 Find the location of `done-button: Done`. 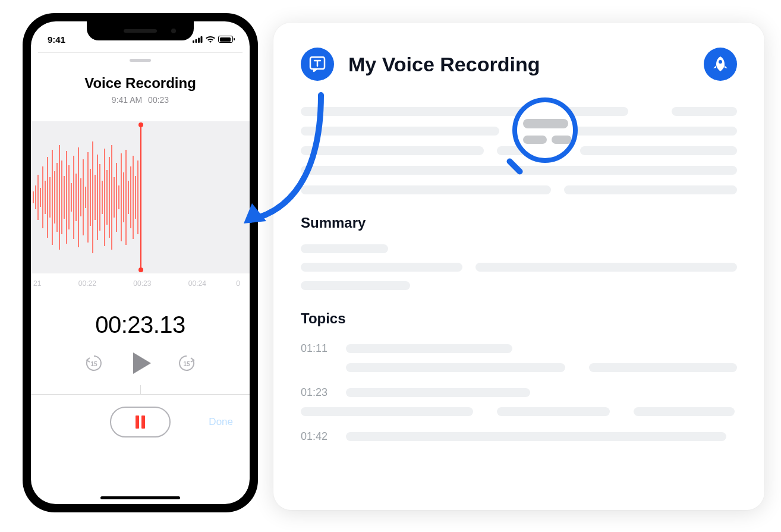

done-button: Done is located at coordinates (221, 422).